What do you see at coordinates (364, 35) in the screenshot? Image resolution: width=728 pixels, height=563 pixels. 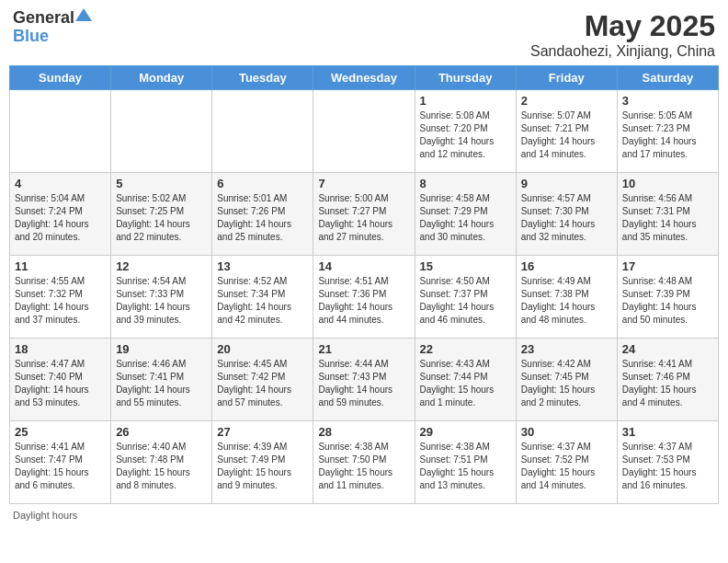 I see `page-header: General Blue May 2025 Sandaohezi, Xinjia…` at bounding box center [364, 35].